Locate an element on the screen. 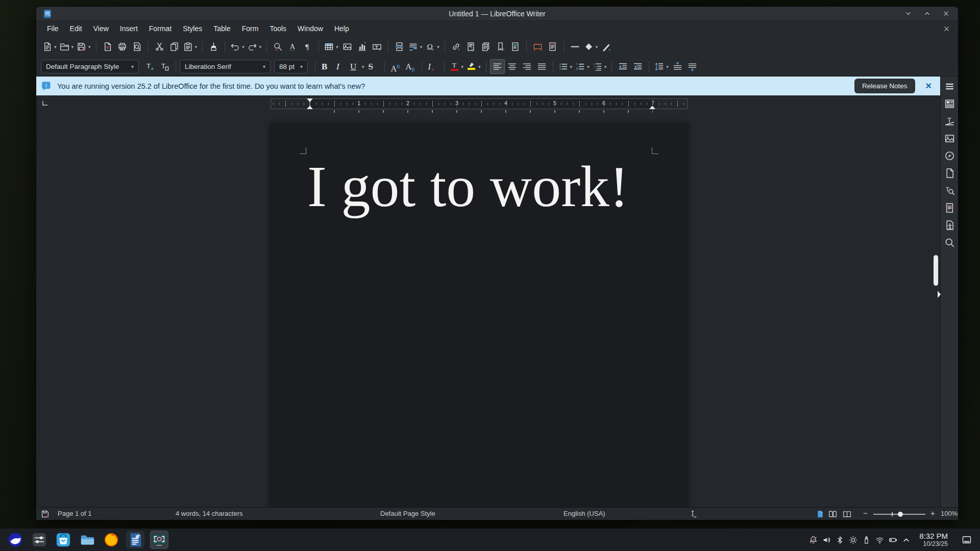  open-file-icon is located at coordinates (67, 47).